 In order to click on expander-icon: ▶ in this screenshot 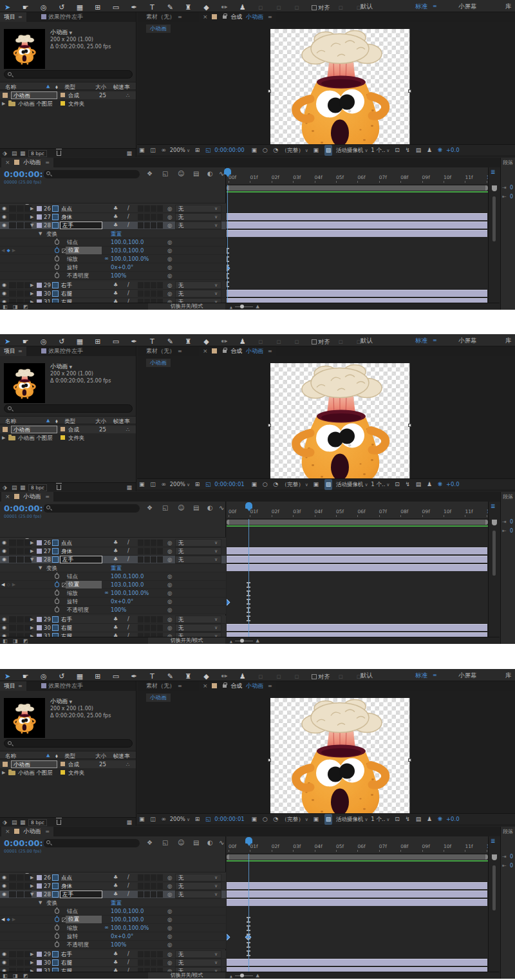, I will do `click(32, 619)`.